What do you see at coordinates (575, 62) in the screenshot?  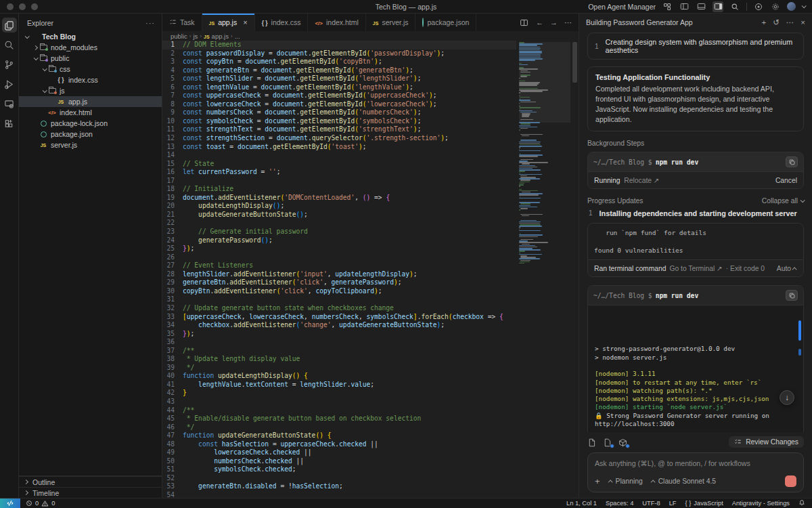 I see `editor-scrollbar` at bounding box center [575, 62].